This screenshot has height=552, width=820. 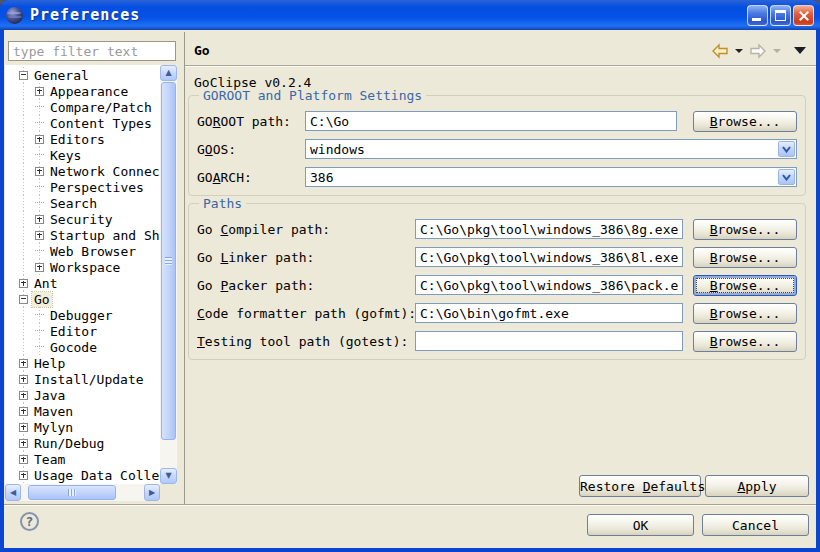 I want to click on close-button, so click(x=804, y=16).